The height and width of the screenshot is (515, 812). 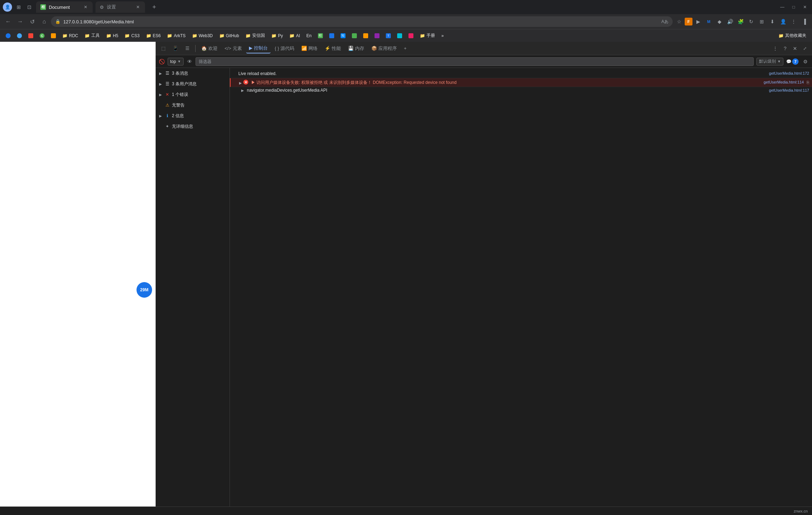 I want to click on ext-refresh: ↻, so click(x=751, y=22).